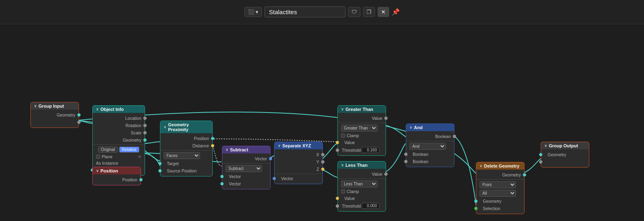 Image resolution: width=644 pixels, height=221 pixels. I want to click on position-node: ∨ Position Position, so click(117, 176).